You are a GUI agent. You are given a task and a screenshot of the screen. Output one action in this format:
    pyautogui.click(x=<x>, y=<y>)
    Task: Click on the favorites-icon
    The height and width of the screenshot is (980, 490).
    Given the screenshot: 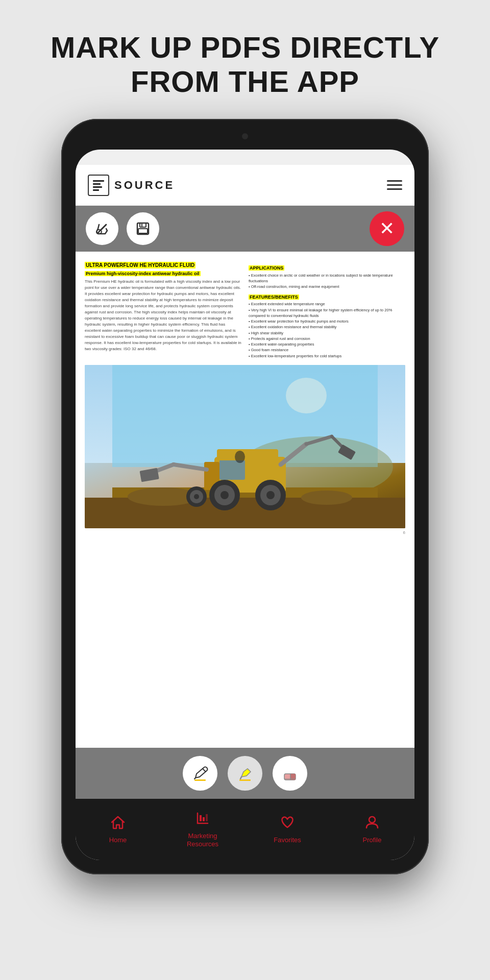 What is the action you would take?
    pyautogui.click(x=287, y=824)
    